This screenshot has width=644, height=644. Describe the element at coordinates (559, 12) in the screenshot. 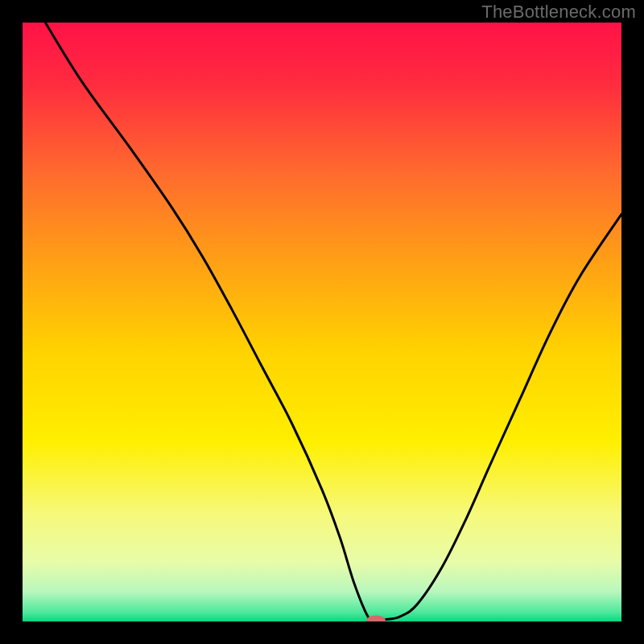

I see `watermark-text: TheBottleneck.com` at that location.